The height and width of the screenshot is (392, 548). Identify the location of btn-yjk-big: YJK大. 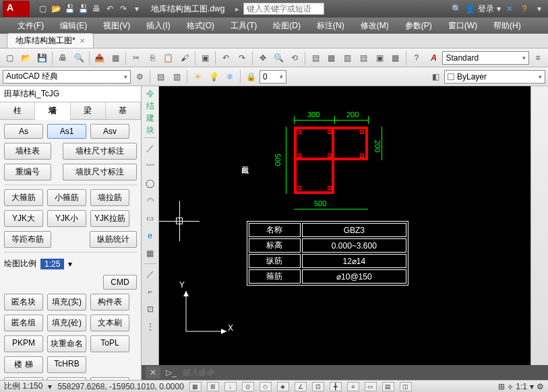
(24, 218).